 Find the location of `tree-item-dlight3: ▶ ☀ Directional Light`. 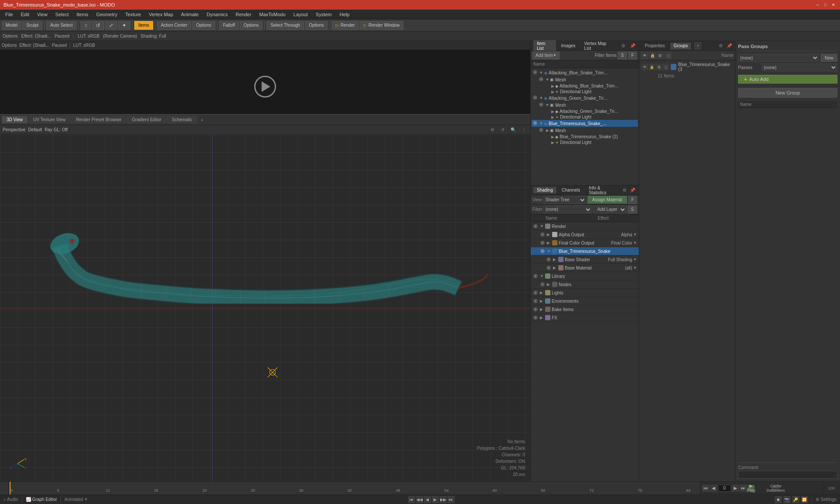

tree-item-dlight3: ▶ ☀ Directional Light is located at coordinates (584, 143).